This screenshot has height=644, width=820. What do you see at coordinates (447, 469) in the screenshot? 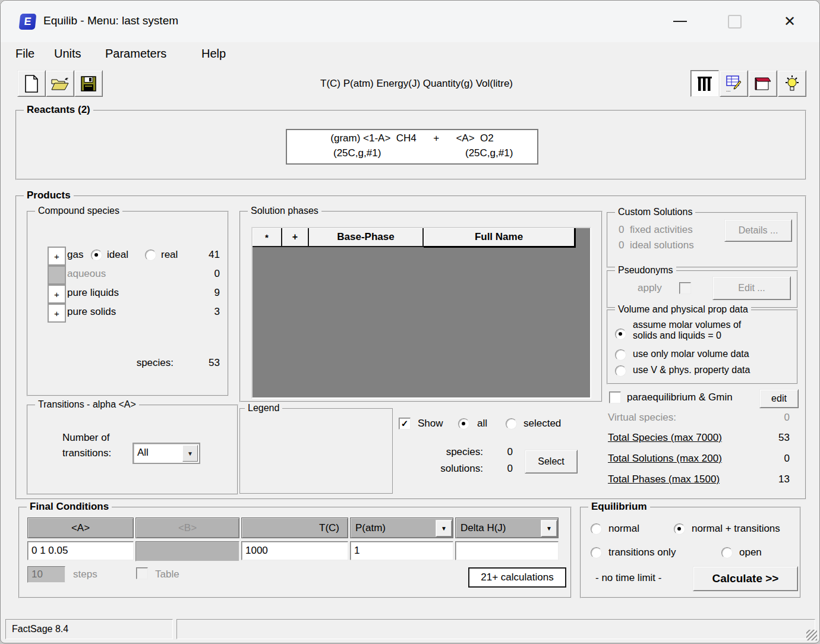
I see `shown-solutions-label: solutions:` at bounding box center [447, 469].